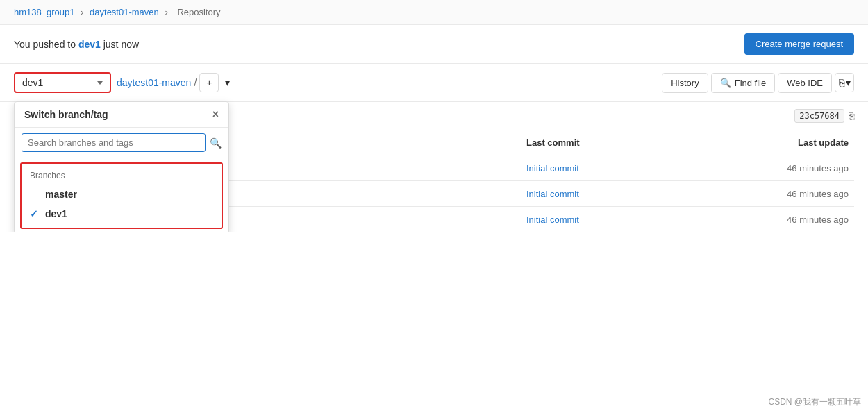 The width and height of the screenshot is (868, 415). What do you see at coordinates (227, 83) in the screenshot?
I see `path-chevron-button: ▾` at bounding box center [227, 83].